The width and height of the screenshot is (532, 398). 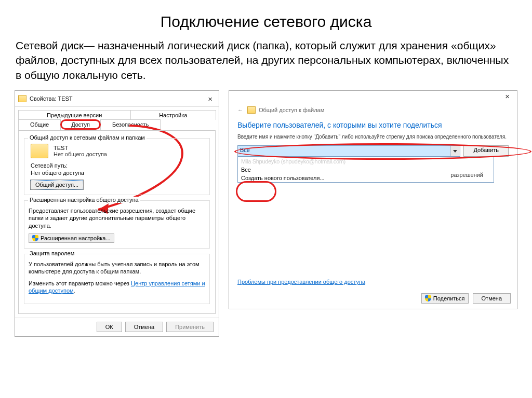 What do you see at coordinates (117, 167) in the screenshot?
I see `group-network-share: Общий доступ к сетевым файлам и папкам T…` at bounding box center [117, 167].